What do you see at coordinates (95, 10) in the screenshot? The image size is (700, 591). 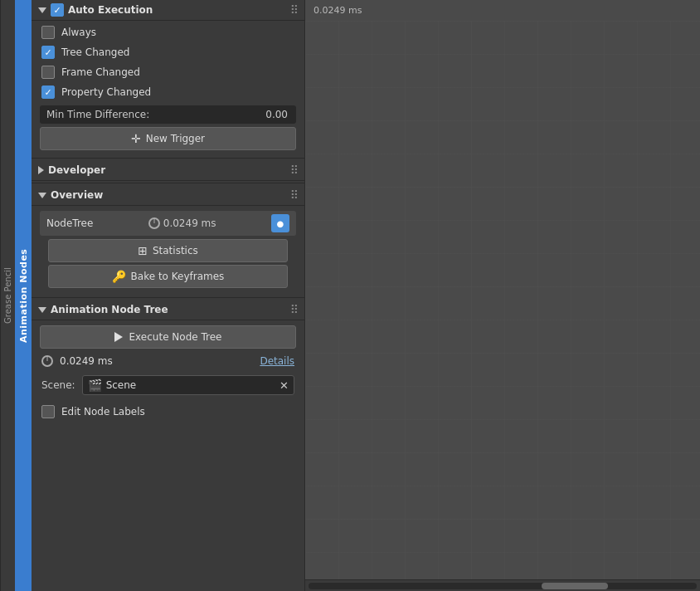 I see `auto-execution-header-left: Auto Execution` at bounding box center [95, 10].